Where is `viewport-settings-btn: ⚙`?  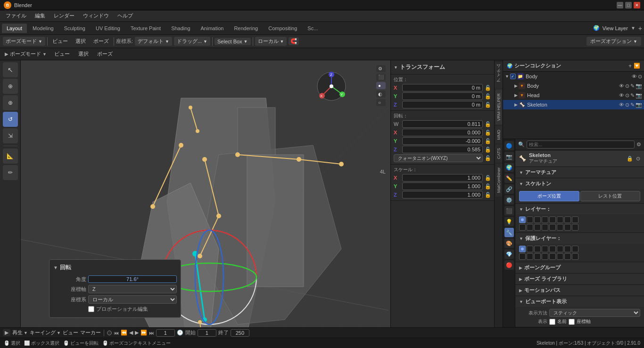
viewport-settings-btn: ⚙ is located at coordinates (381, 69).